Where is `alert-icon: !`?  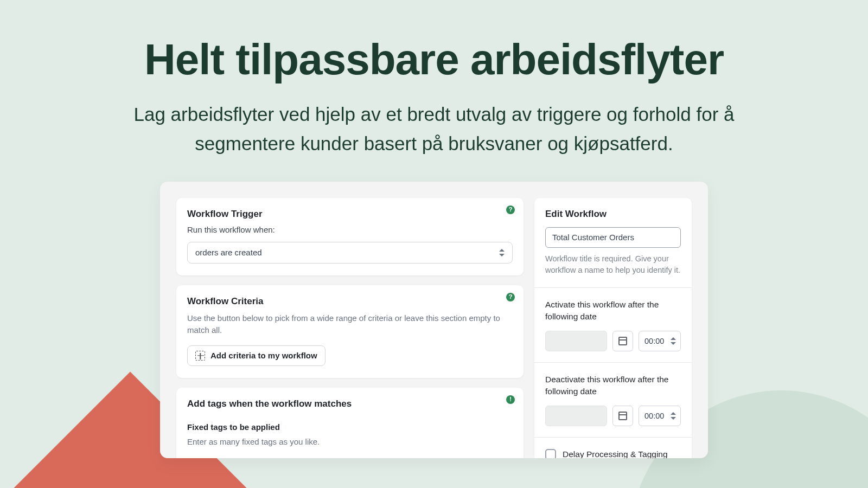 alert-icon: ! is located at coordinates (510, 400).